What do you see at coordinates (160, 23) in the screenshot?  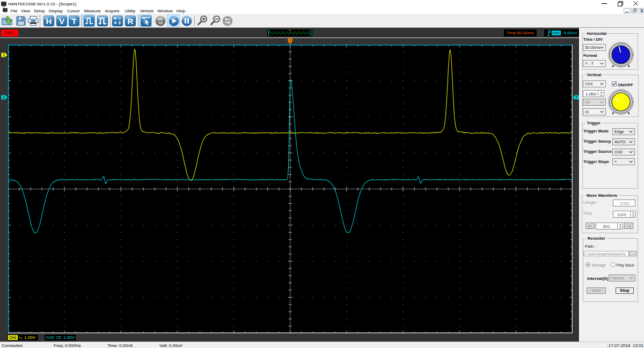 I see `svg-text: TO` at bounding box center [160, 23].